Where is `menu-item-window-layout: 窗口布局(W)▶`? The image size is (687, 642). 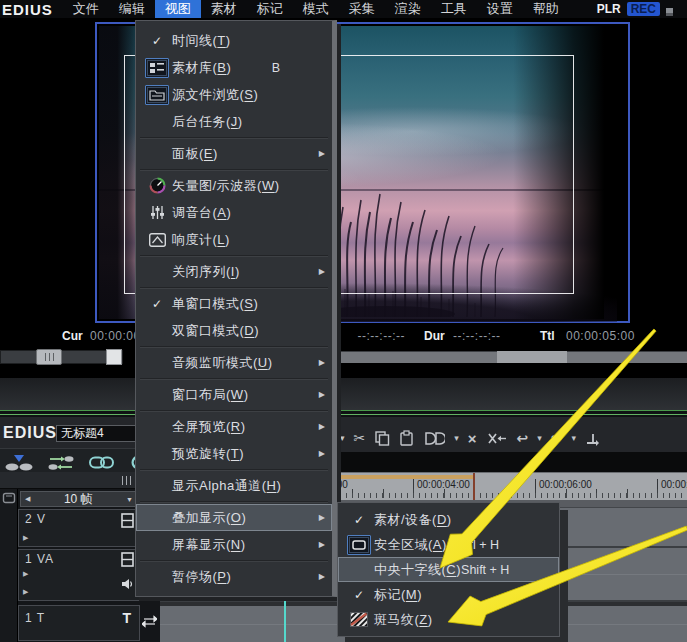
menu-item-window-layout: 窗口布局(W)▶ is located at coordinates (234, 394).